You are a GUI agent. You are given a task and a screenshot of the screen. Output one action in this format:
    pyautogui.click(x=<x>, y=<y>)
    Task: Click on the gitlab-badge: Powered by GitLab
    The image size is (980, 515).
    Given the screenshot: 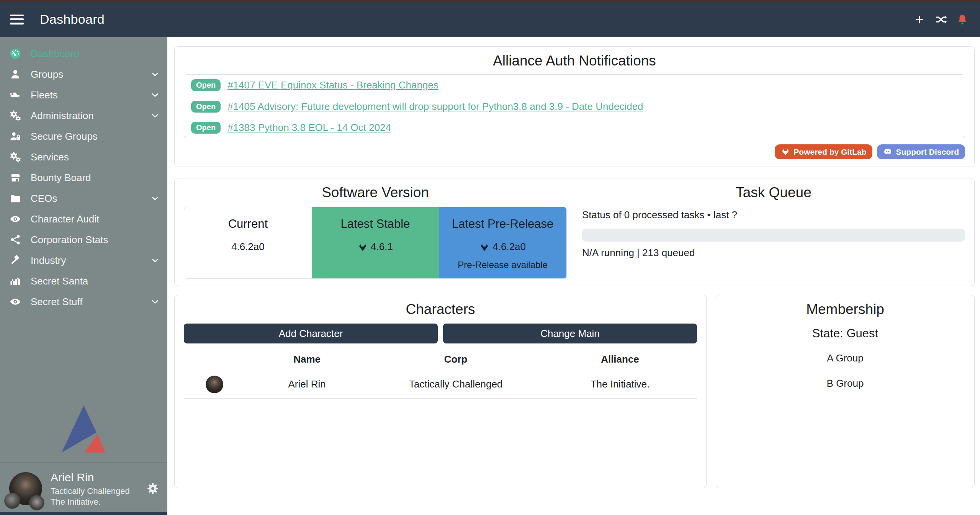 What is the action you would take?
    pyautogui.click(x=823, y=152)
    